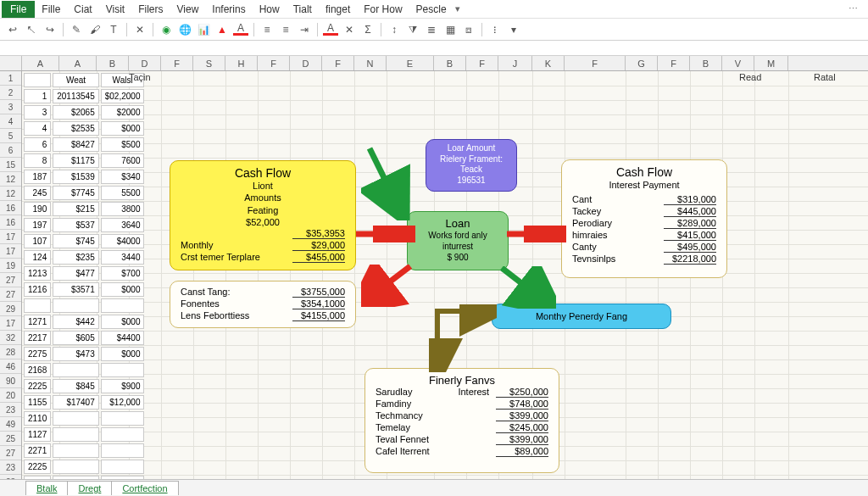 This screenshot has width=868, height=496. Describe the element at coordinates (286, 30) in the screenshot. I see `align-center-icon: ≡` at that location.